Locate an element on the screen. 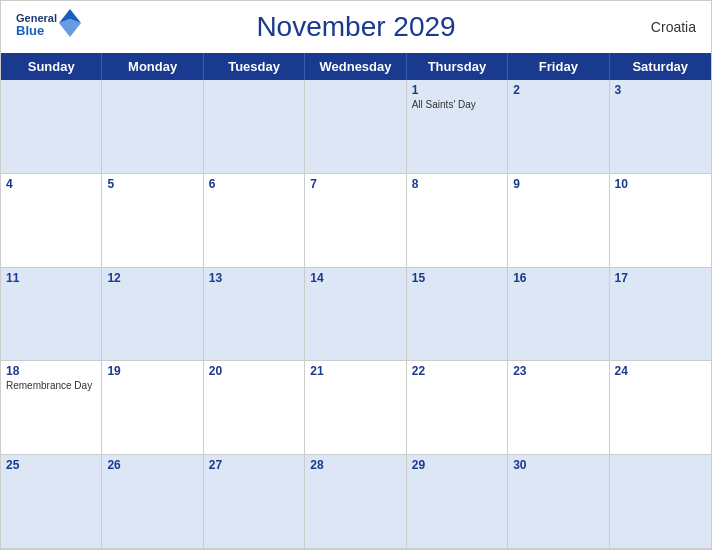 The width and height of the screenshot is (712, 550). day-header-tuesday: Tuesday is located at coordinates (254, 66).